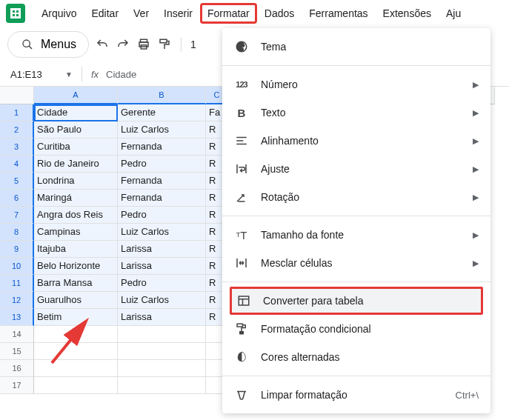 This screenshot has width=509, height=420. I want to click on menu-item-label: Número, so click(361, 84).